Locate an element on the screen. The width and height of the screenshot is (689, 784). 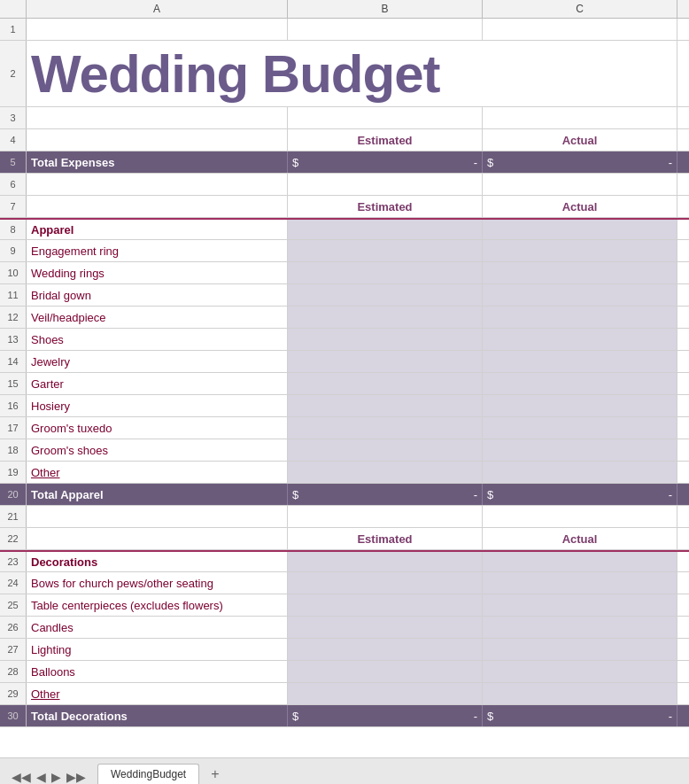
nav-arrow-right-end: ▶▶ is located at coordinates (76, 777).